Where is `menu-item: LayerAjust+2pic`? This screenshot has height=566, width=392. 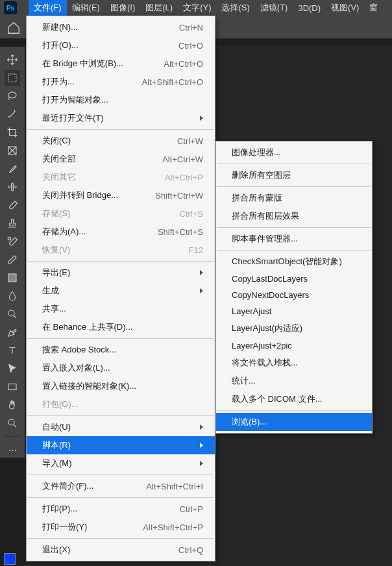
menu-item: LayerAjust+2pic is located at coordinates (294, 345).